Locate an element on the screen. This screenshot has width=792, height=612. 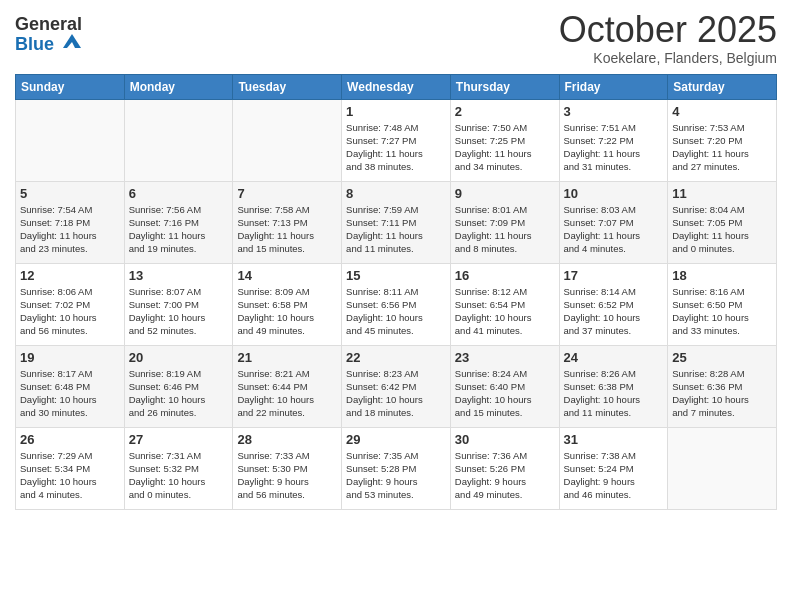
calendar-cell: 9Sunrise: 8:01 AM Sunset: 7:09 PM Daylig… is located at coordinates (504, 222).